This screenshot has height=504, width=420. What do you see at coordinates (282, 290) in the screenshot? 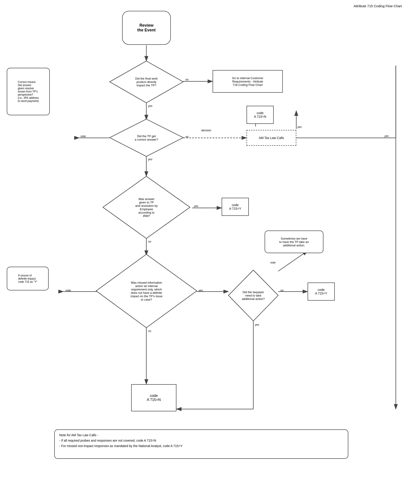
I see `diamond5-no-label: no` at bounding box center [282, 290].